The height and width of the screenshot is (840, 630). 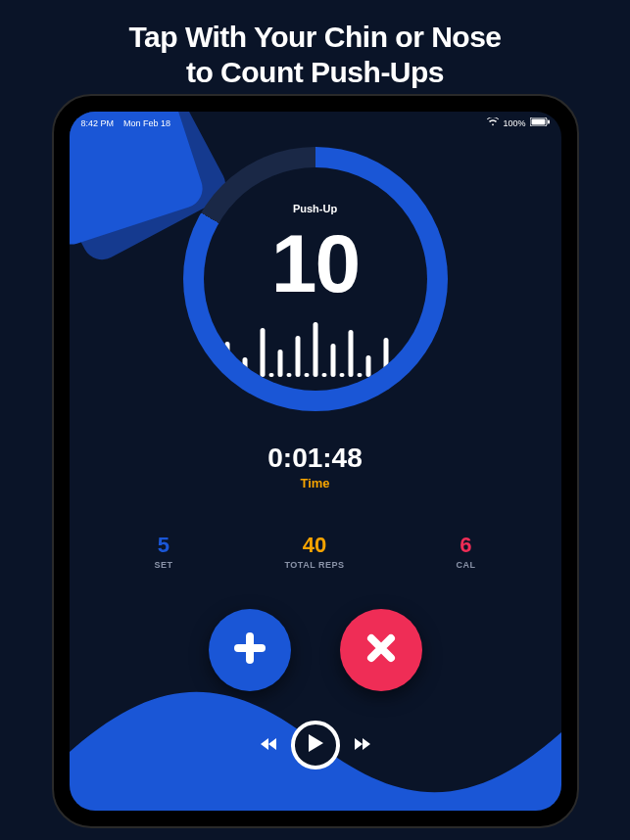 What do you see at coordinates (315, 551) in the screenshot?
I see `stats-row: 5 SET 40 TOTAL REPS 6 CAL` at bounding box center [315, 551].